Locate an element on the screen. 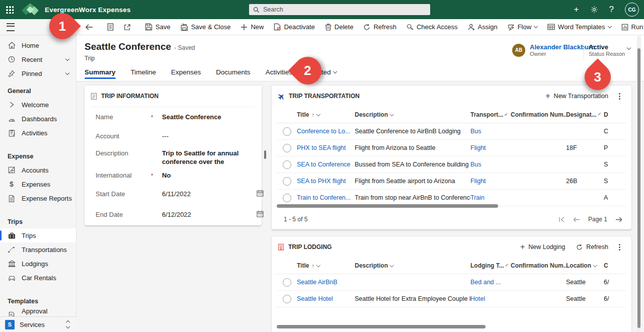  tab-summary: Summary is located at coordinates (100, 72).